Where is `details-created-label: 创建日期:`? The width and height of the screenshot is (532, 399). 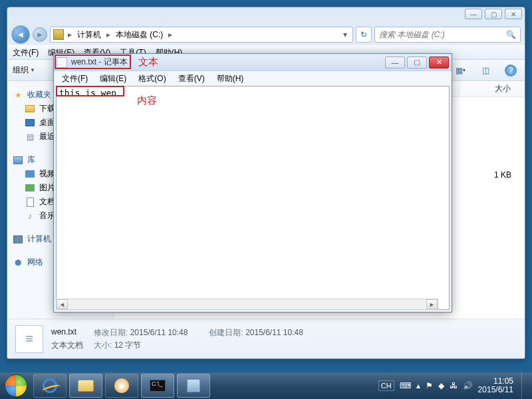
details-created-label: 创建日期: is located at coordinates (226, 332).